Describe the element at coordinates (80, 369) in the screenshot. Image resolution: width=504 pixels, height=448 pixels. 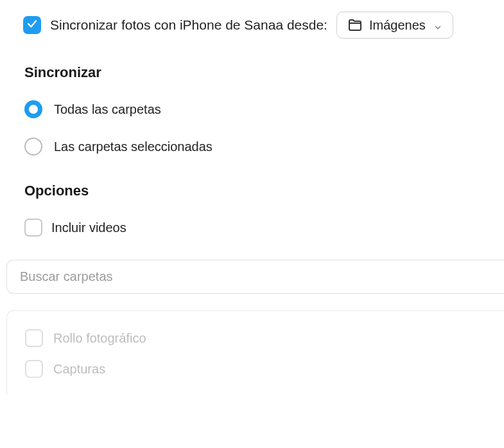
I see `folder-label: Capturas` at that location.